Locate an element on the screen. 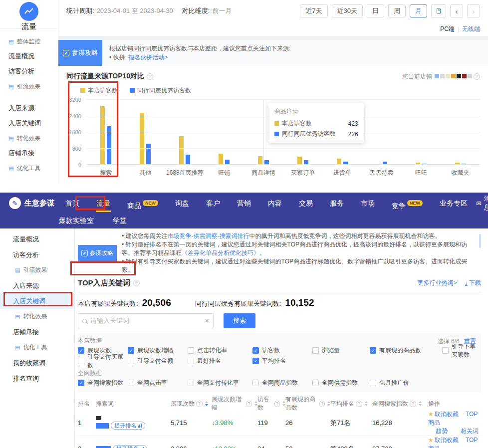 The image size is (488, 448). range-button-周: 周 is located at coordinates (397, 11).